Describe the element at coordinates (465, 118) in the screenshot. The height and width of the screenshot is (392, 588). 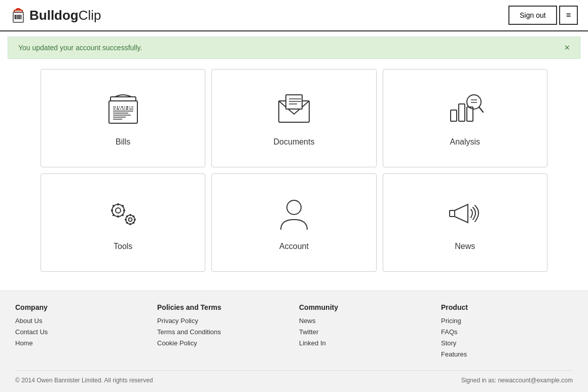
I see `analysis-card: Analysis` at that location.